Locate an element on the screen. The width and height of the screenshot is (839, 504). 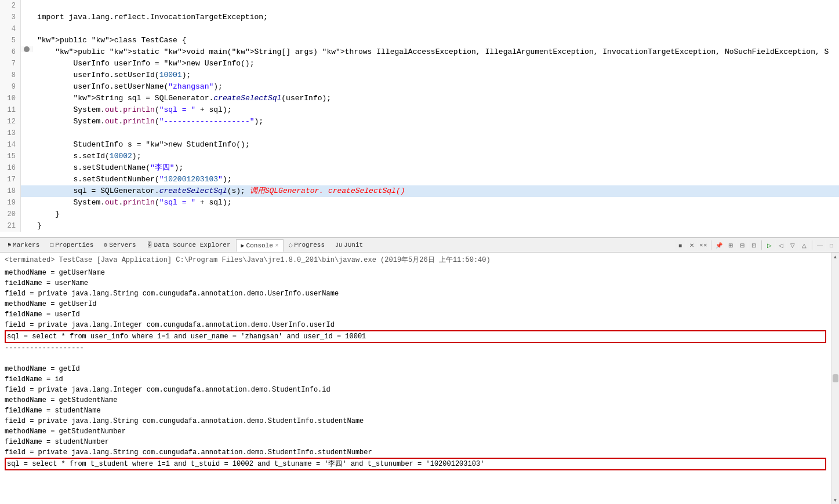
tab-properties: □ Properties is located at coordinates (72, 245).